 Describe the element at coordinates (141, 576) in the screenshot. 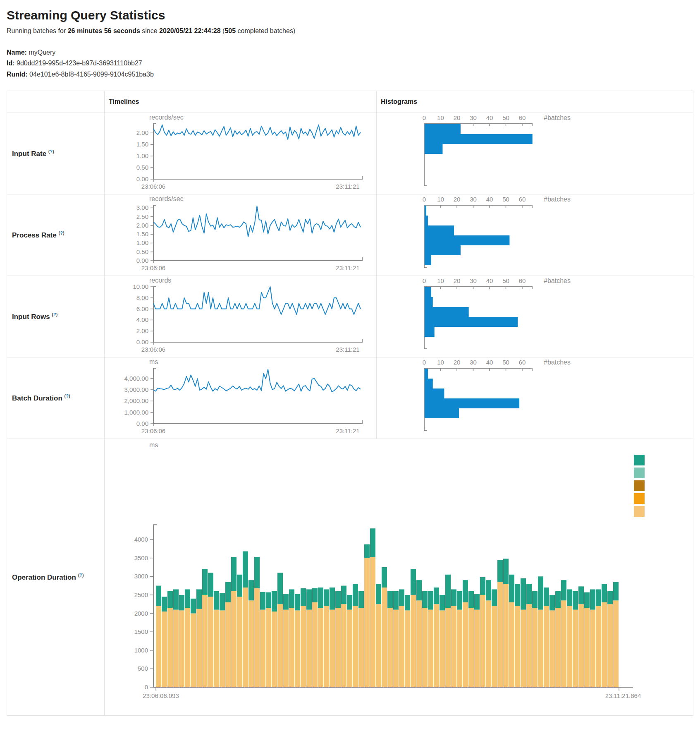

I see `svg-text: 3000` at that location.